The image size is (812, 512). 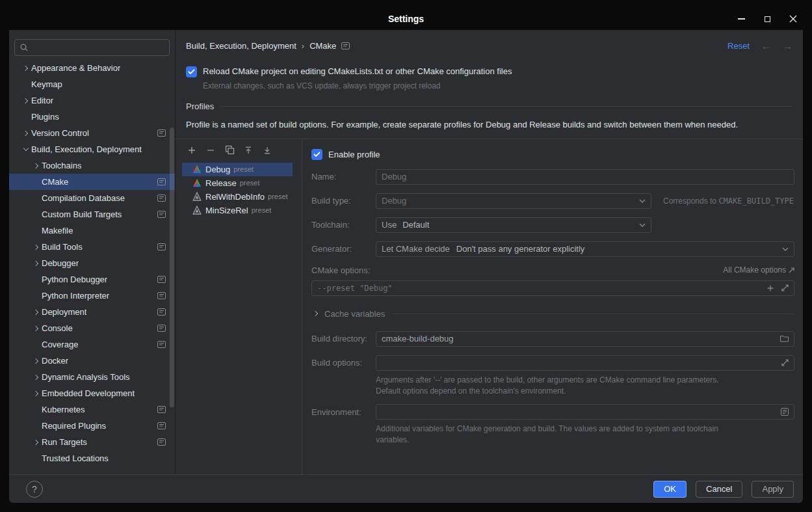 What do you see at coordinates (92, 133) in the screenshot?
I see `sidebar-item-version-control: Version Control` at bounding box center [92, 133].